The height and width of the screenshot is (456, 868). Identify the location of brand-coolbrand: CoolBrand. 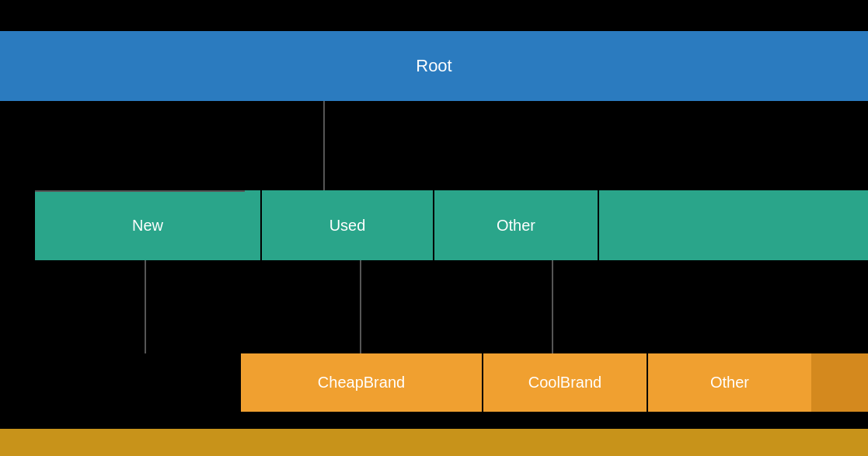
(565, 382).